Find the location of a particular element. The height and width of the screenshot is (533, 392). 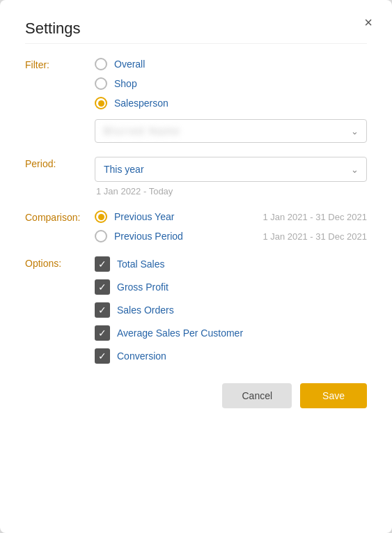

radio-overall-label: Overall is located at coordinates (130, 64).